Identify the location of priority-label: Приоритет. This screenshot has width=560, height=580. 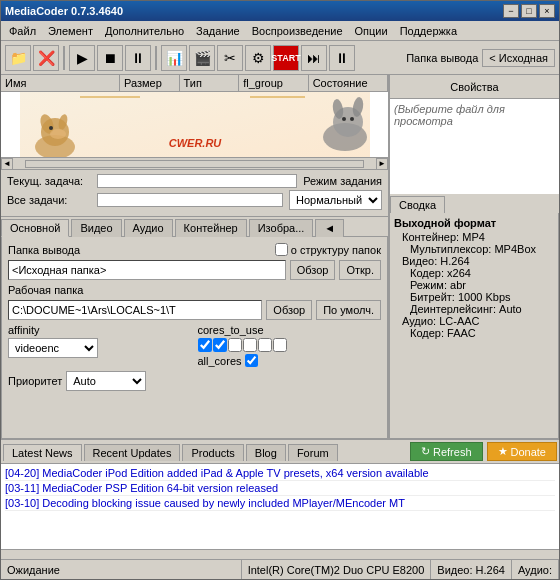
(35, 381).